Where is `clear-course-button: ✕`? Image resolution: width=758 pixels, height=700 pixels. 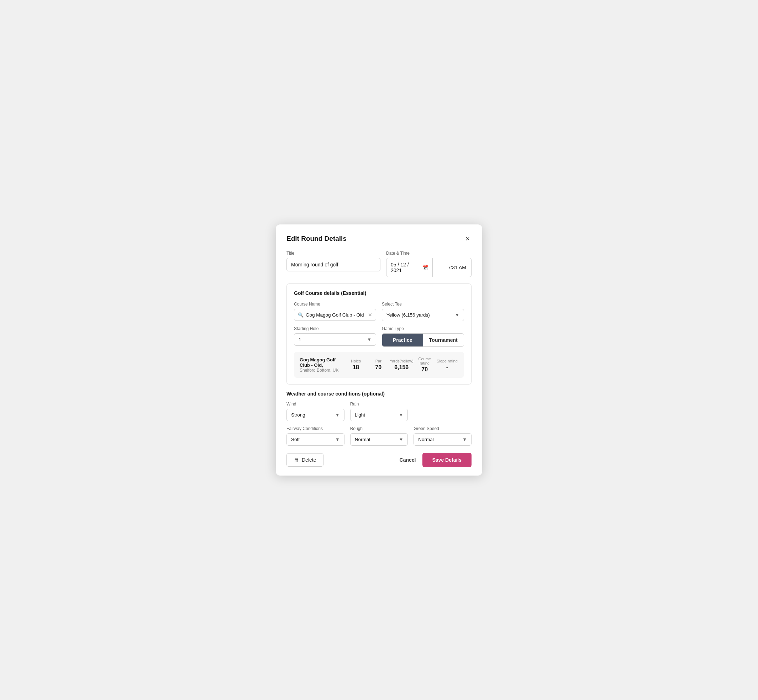
clear-course-button: ✕ is located at coordinates (370, 315).